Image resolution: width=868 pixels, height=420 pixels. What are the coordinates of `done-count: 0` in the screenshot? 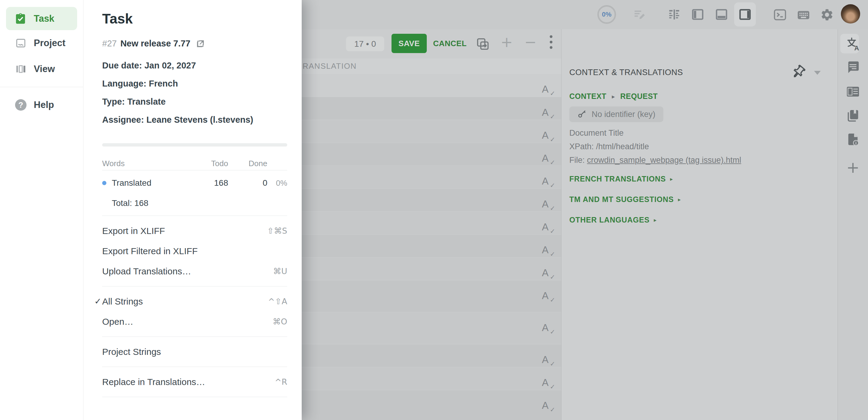 It's located at (248, 183).